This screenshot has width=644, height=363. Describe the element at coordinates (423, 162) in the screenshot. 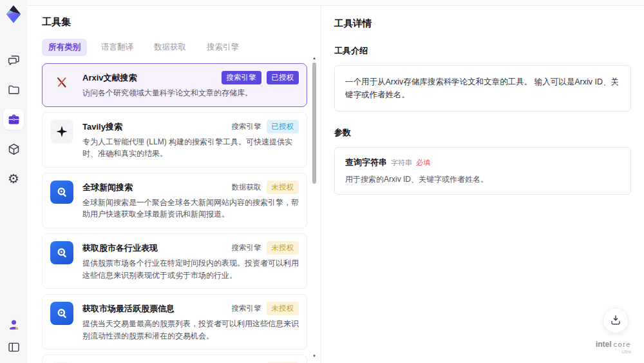

I see `parameter-required-badge: 必填` at that location.